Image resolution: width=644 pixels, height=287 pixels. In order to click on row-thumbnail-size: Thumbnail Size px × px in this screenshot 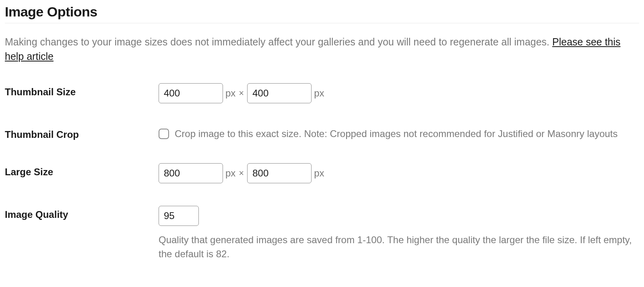, I will do `click(322, 93)`.